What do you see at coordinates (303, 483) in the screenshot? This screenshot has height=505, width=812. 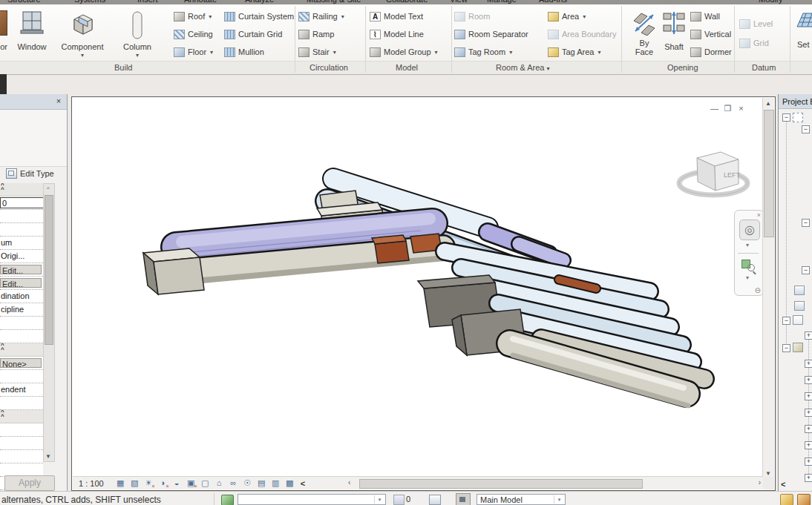 I see `collapse-vcb-icon: <` at bounding box center [303, 483].